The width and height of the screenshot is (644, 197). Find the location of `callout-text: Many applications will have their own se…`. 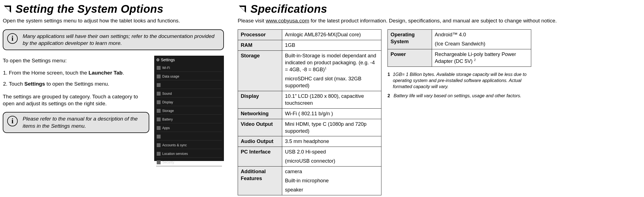

callout-text: Many applications will have their own se… is located at coordinates (121, 40).